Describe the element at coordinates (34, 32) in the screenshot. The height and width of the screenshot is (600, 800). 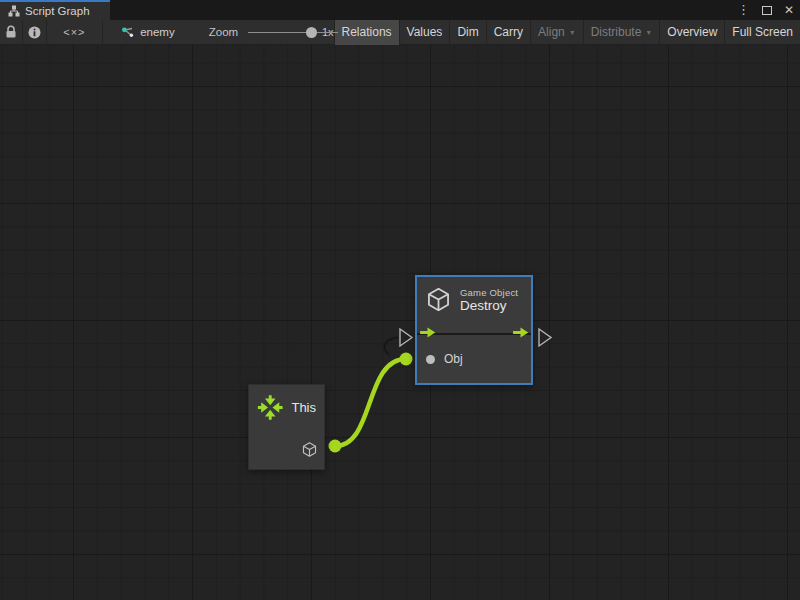
I see `info-icon` at that location.